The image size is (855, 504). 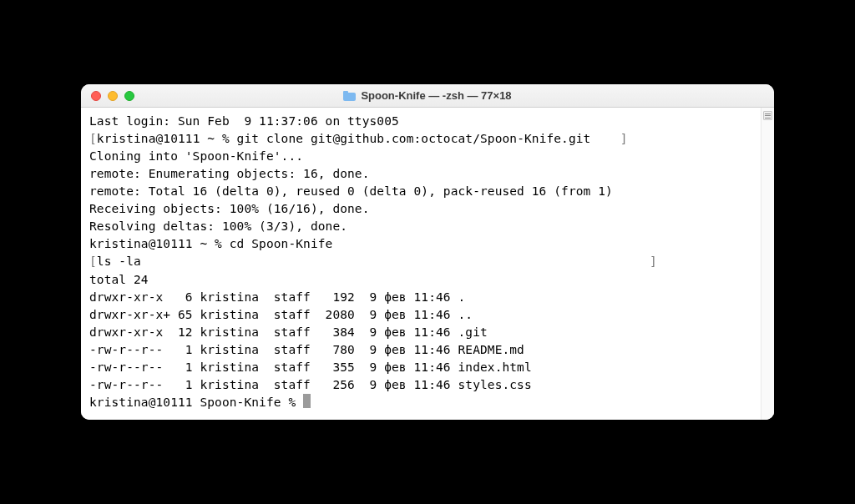 I want to click on ls-row: drwxr-xr-x+ 65 kristina staff 2080 9 фев…, so click(x=281, y=315).